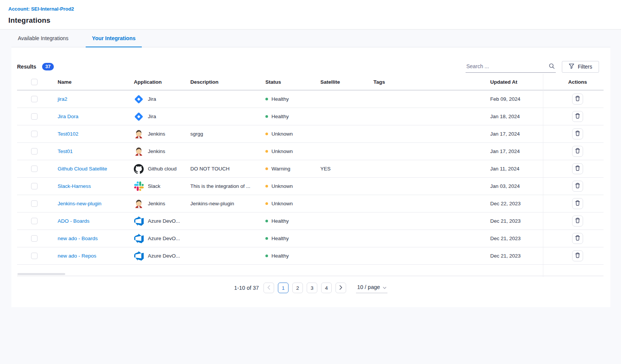 The height and width of the screenshot is (364, 621). What do you see at coordinates (521, 99) in the screenshot?
I see `updated-at-cell: Feb 09, 2024` at bounding box center [521, 99].